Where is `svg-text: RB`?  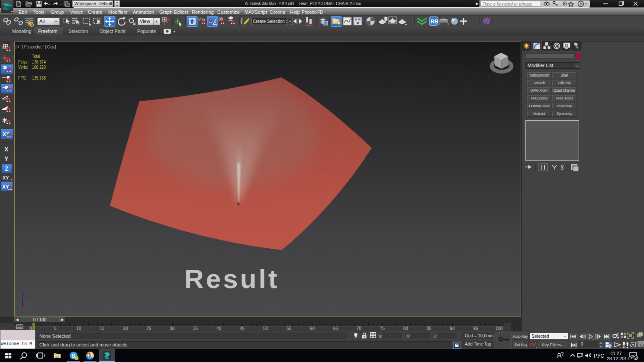
svg-text: RB is located at coordinates (435, 22).